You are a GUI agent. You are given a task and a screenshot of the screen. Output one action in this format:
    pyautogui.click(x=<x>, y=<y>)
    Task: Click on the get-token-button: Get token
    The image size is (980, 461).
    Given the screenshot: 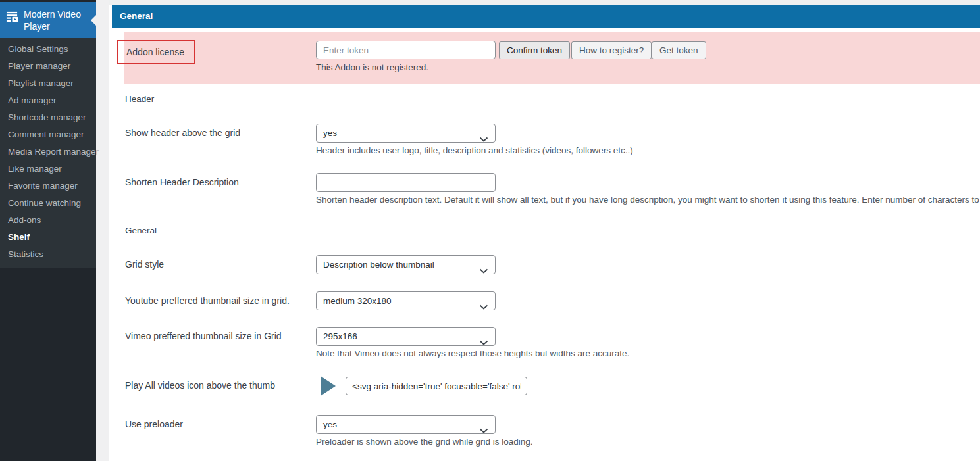 What is the action you would take?
    pyautogui.click(x=679, y=50)
    